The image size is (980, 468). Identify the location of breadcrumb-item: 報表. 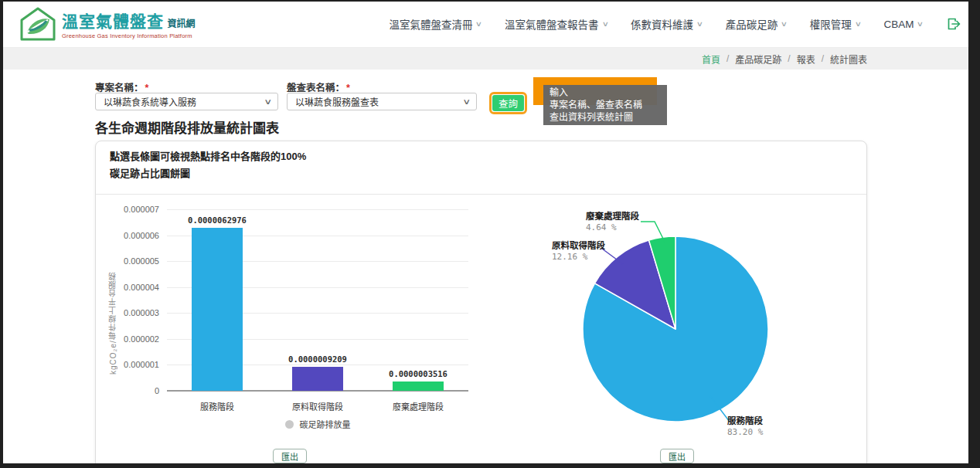
(806, 59).